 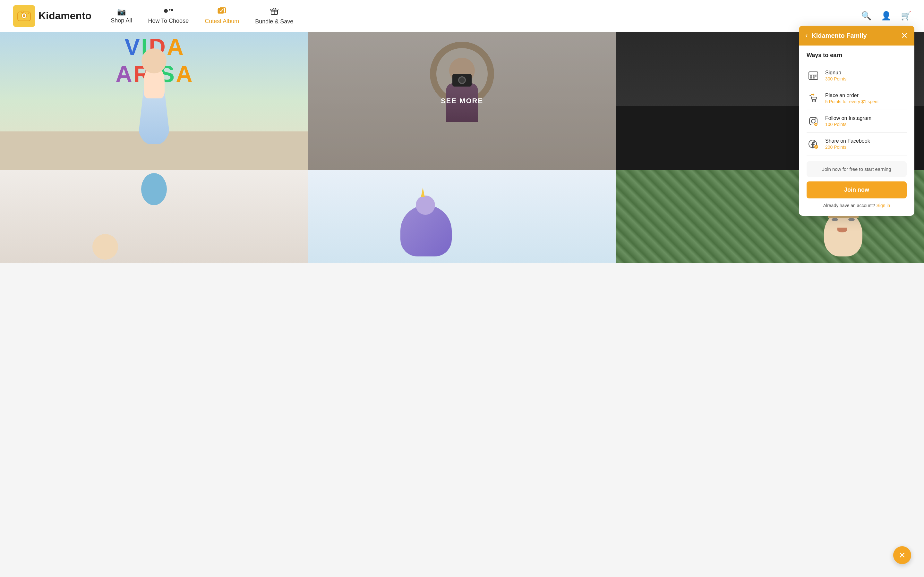 What do you see at coordinates (848, 121) in the screenshot?
I see `instagram-info: Follow on Instagram 100 Points` at bounding box center [848, 121].